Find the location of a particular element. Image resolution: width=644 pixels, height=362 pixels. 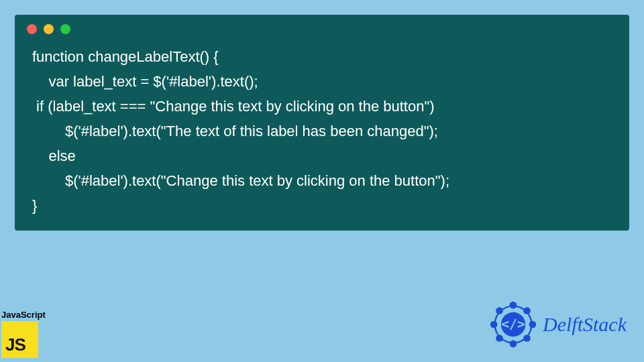

javascript-badge: JavaScript JS is located at coordinates (25, 334).